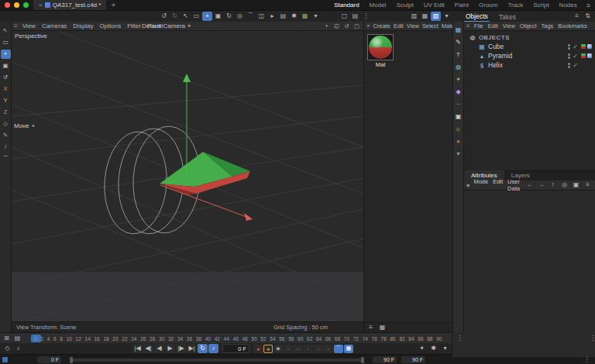  Describe the element at coordinates (460, 338) in the screenshot. I see `panel-handle-icon: ⋮` at that location.